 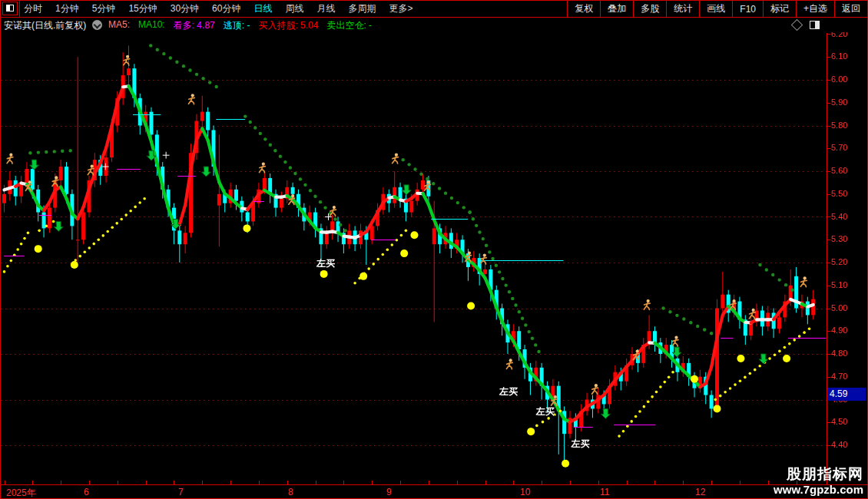 I want to click on indicator-item-4: 买入持股: 5.04, so click(x=288, y=26).